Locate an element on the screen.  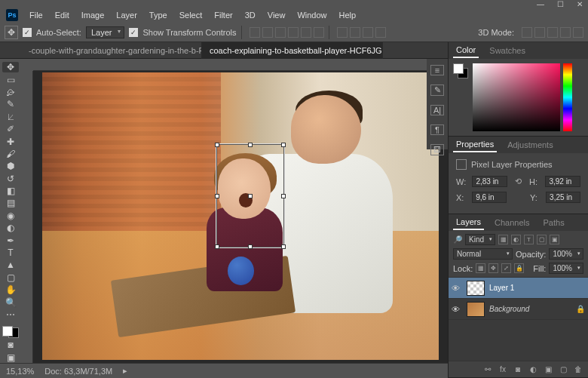
dodge-tool: ◐ is located at coordinates (11, 228).